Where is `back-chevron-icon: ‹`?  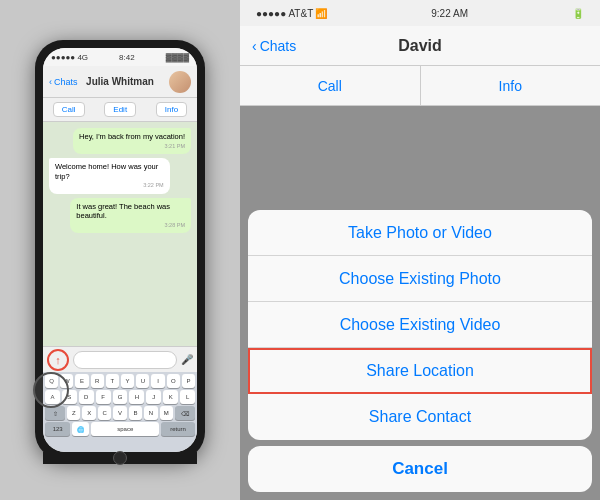 back-chevron-icon: ‹ is located at coordinates (50, 82).